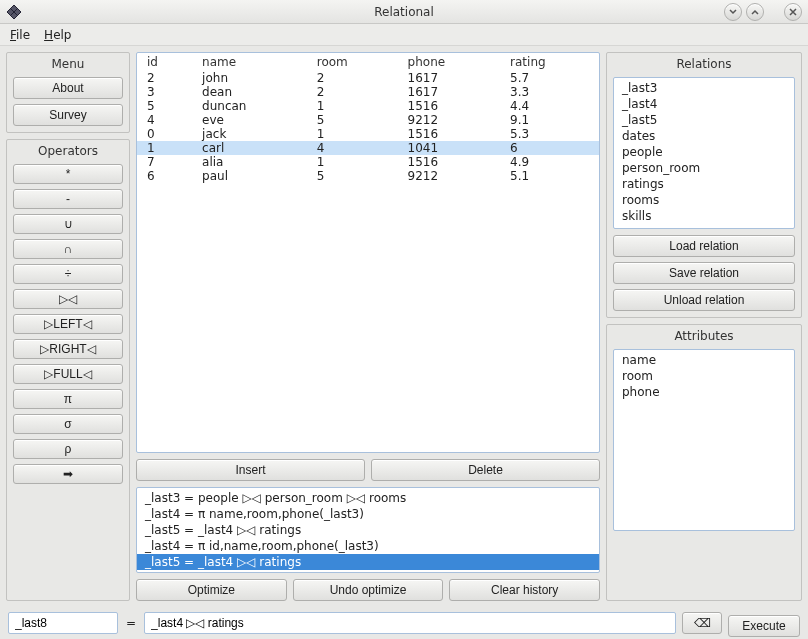 The height and width of the screenshot is (639, 808). What do you see at coordinates (704, 360) in the screenshot?
I see `attribute-item: name` at bounding box center [704, 360].